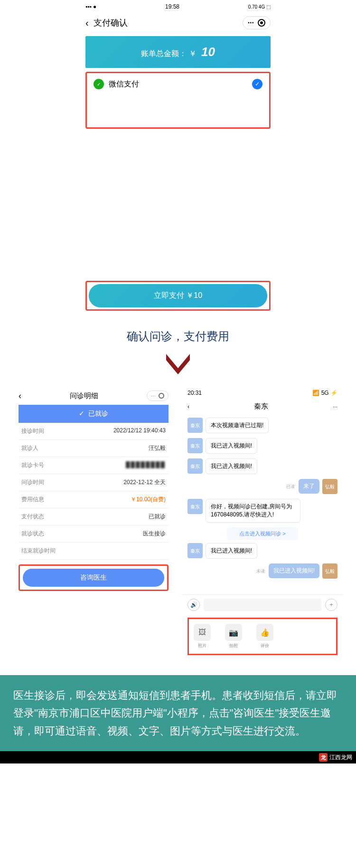  I want to click on row-pay-status: 支付状态 已就诊, so click(94, 517).